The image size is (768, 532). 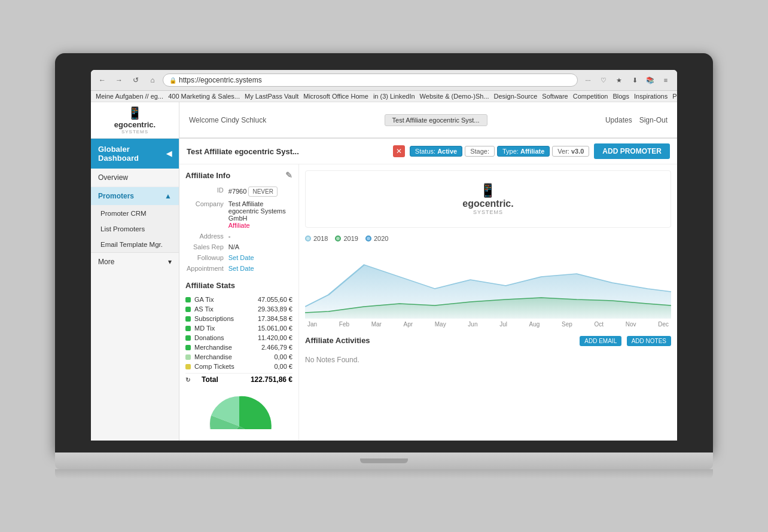 I want to click on sidebar-item-email-template: Email Template Mgr., so click(x=135, y=244).